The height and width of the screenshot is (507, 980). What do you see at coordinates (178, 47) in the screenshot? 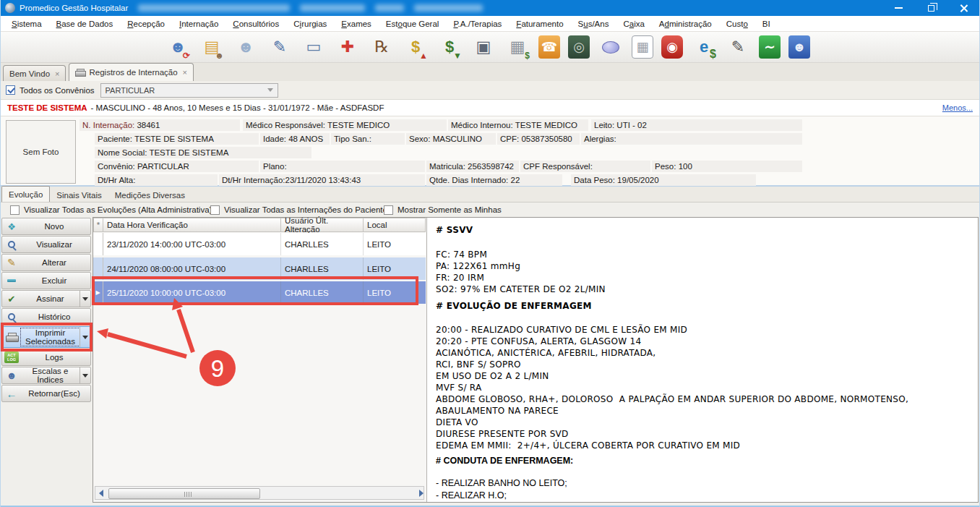
I see `patients-sync-icon: ☻⟳` at bounding box center [178, 47].